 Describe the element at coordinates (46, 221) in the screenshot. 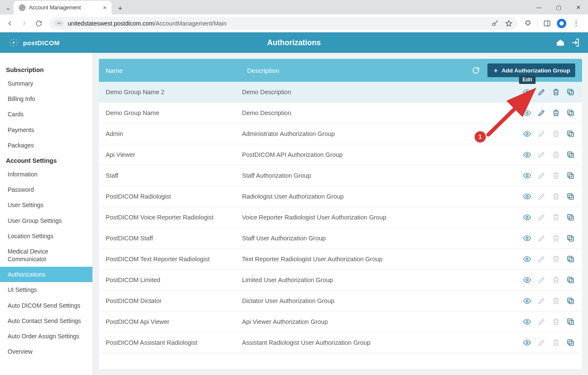

I see `sidebar-item-user-group-settings: User Group Settings` at that location.